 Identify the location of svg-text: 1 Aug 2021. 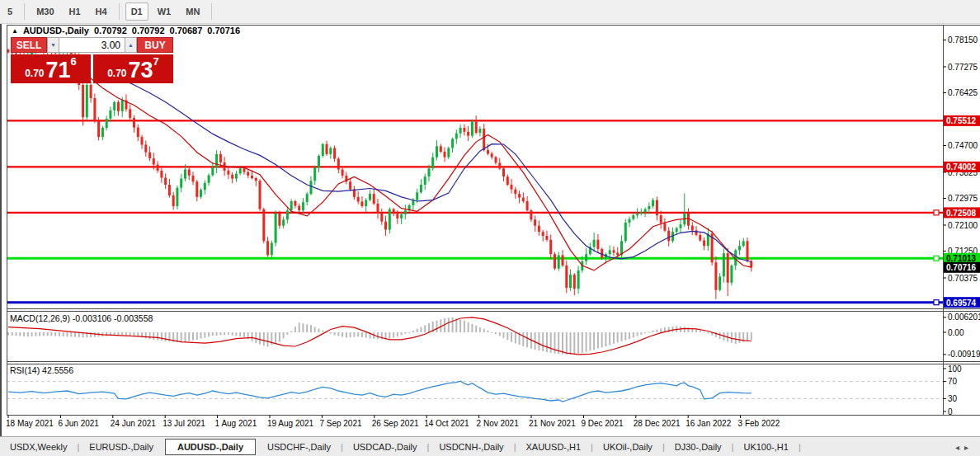
(236, 424).